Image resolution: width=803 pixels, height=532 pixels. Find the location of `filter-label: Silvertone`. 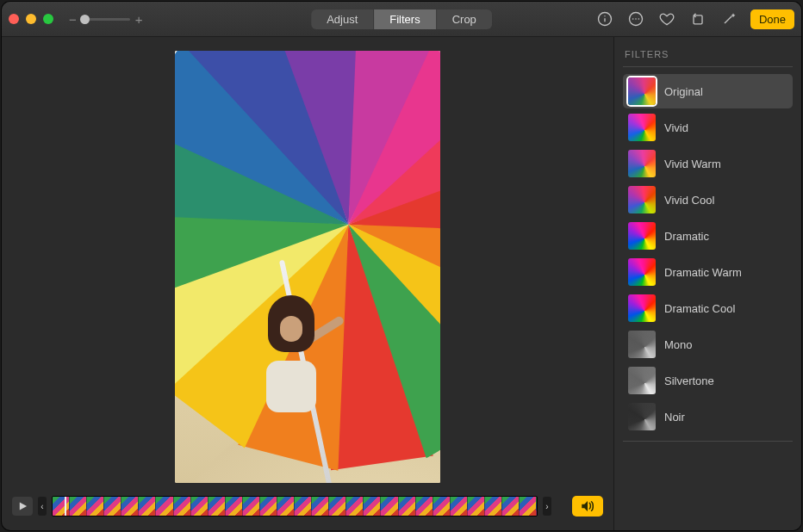

filter-label: Silvertone is located at coordinates (689, 380).